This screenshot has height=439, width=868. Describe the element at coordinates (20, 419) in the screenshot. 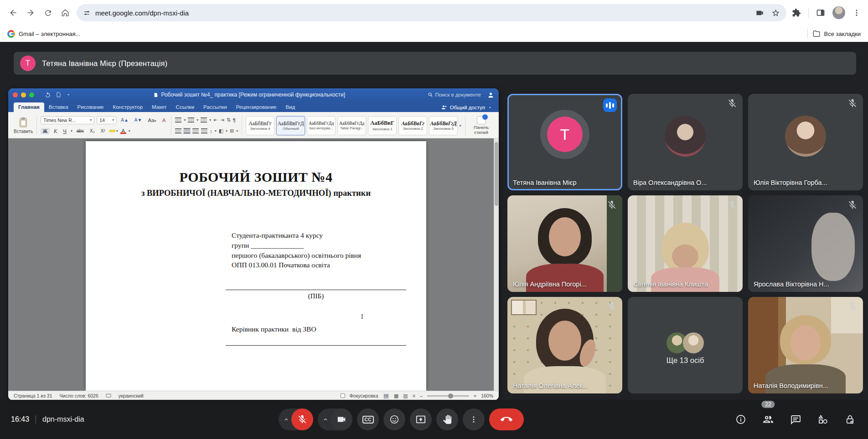

I see `clock: 16:43` at that location.